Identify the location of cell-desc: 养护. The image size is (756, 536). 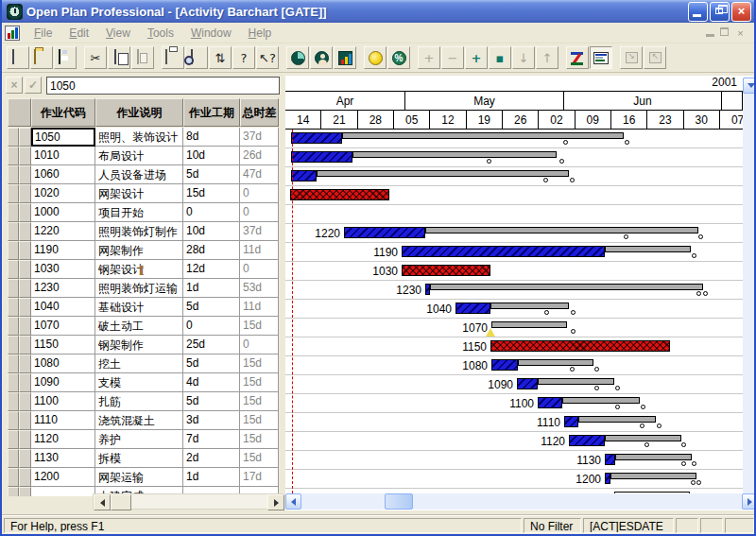
(140, 440).